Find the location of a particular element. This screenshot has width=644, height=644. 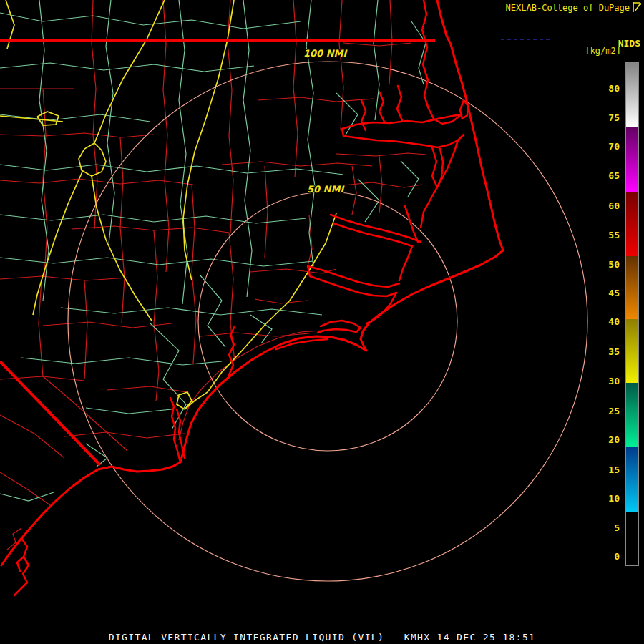

colorbar-ticks: 80 75 70 65 60 55 50 45 40 35 30 25 20 1… is located at coordinates (605, 322).